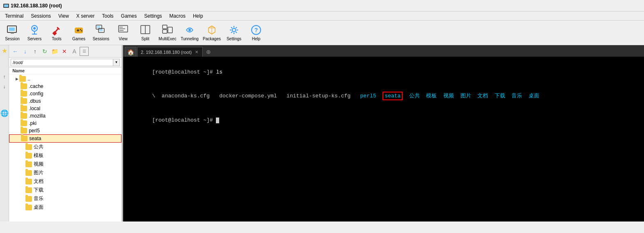 This screenshot has height=233, width=644. What do you see at coordinates (74, 51) in the screenshot?
I see `info-icon-btn: A` at bounding box center [74, 51].